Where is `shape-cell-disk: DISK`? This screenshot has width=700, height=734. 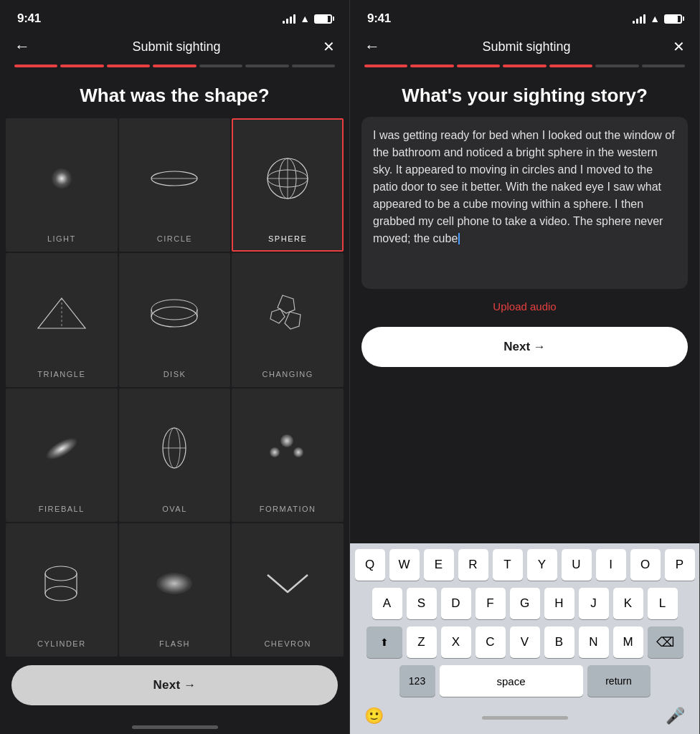 shape-cell-disk: DISK is located at coordinates (175, 320).